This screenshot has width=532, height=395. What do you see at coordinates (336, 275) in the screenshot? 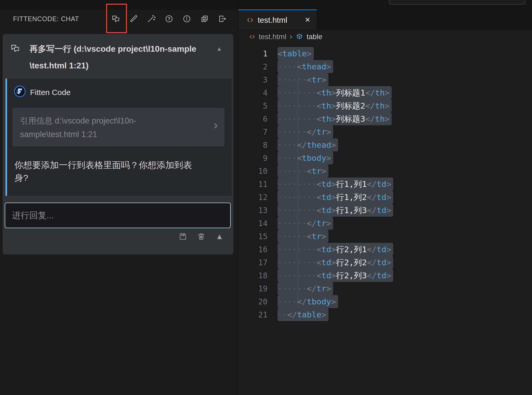
I see `code-text: ········<td>行2,列3</td>` at bounding box center [336, 275].